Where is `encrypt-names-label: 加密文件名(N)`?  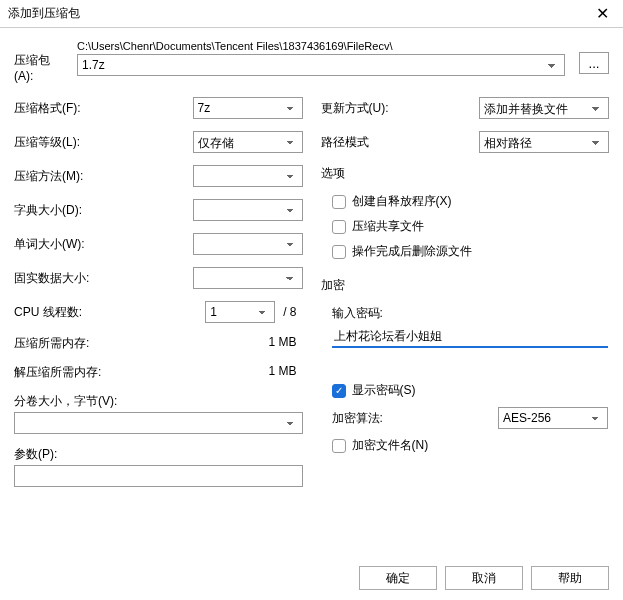 encrypt-names-label: 加密文件名(N) is located at coordinates (390, 446).